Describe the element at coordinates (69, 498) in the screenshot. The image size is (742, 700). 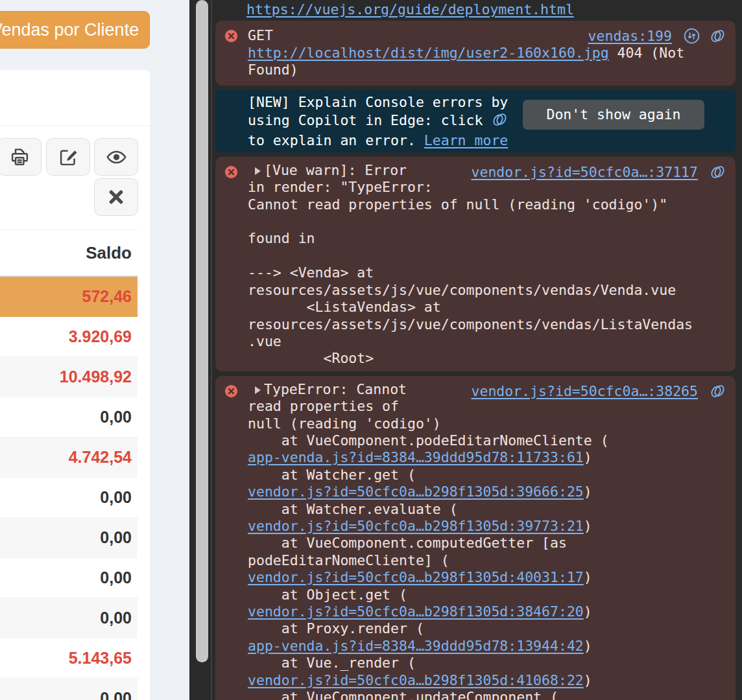
I see `table-row: 20,00` at that location.